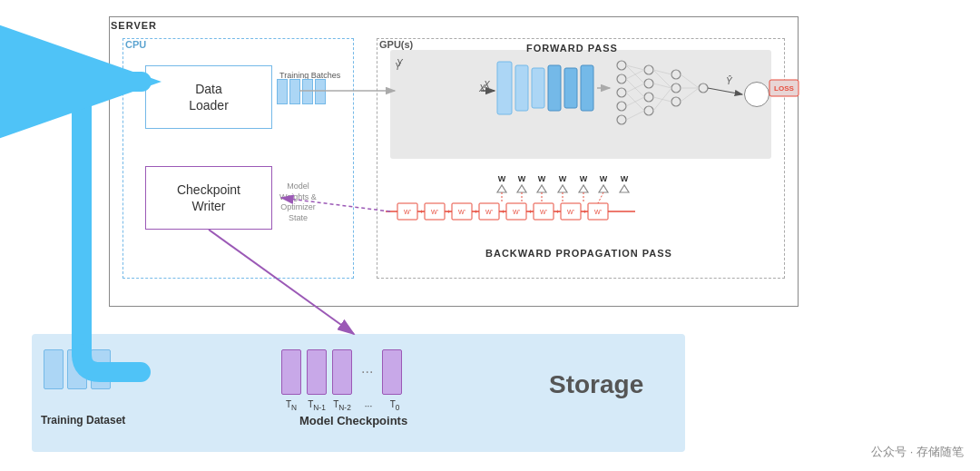 The width and height of the screenshot is (980, 471). Describe the element at coordinates (291, 406) in the screenshot. I see `cp-label-tn: TN` at that location.